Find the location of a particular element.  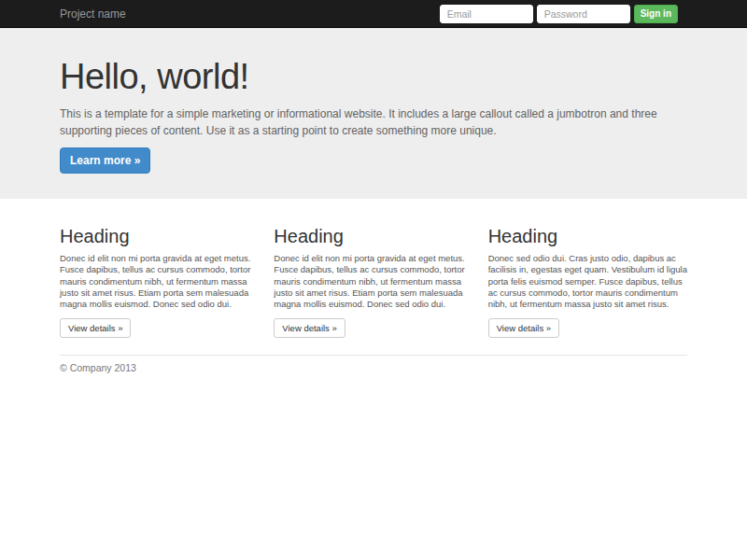

learn-more-button: Learn more » is located at coordinates (105, 161).